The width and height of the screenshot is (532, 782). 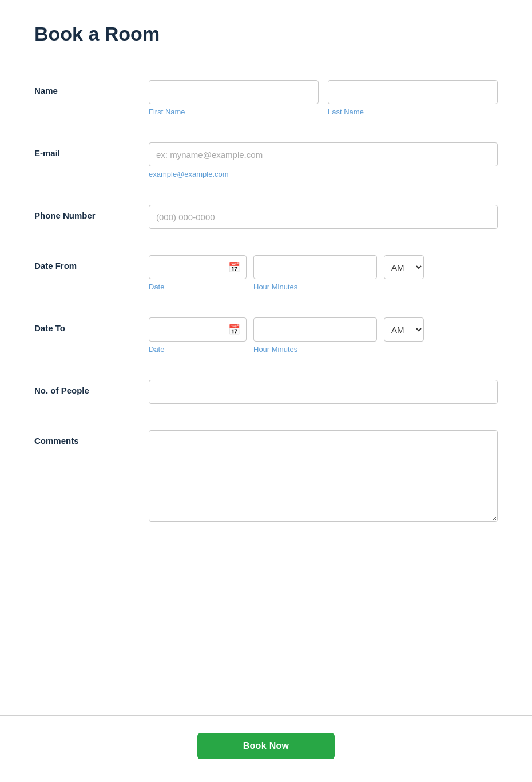 What do you see at coordinates (323, 392) in the screenshot?
I see `people-fields` at bounding box center [323, 392].